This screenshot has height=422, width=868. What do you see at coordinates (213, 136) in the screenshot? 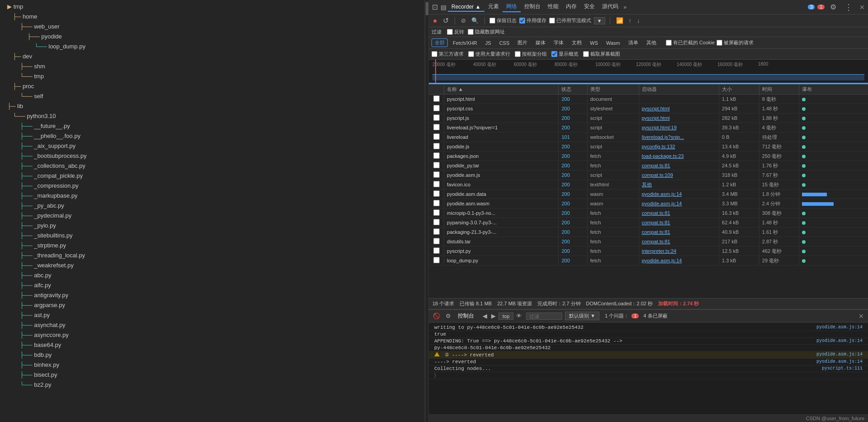
I see `tree-item-phello-py: ├── __phello__.foo.py` at bounding box center [213, 136].